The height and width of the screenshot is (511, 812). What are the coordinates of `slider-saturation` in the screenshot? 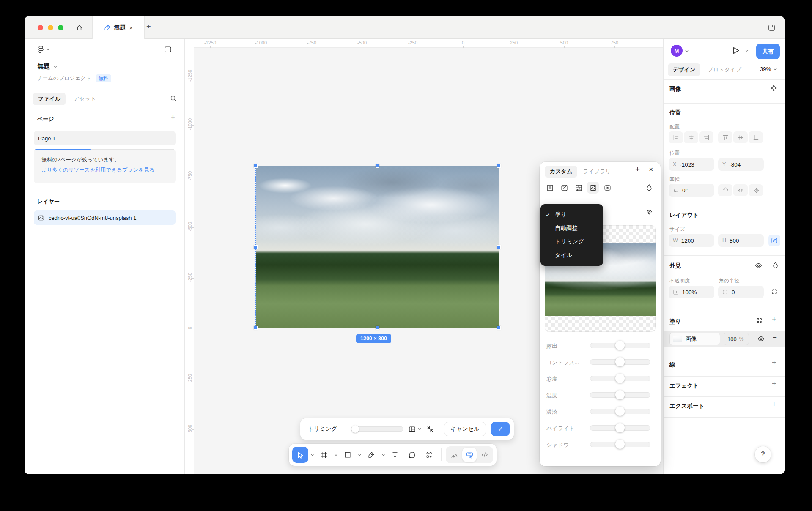 It's located at (620, 379).